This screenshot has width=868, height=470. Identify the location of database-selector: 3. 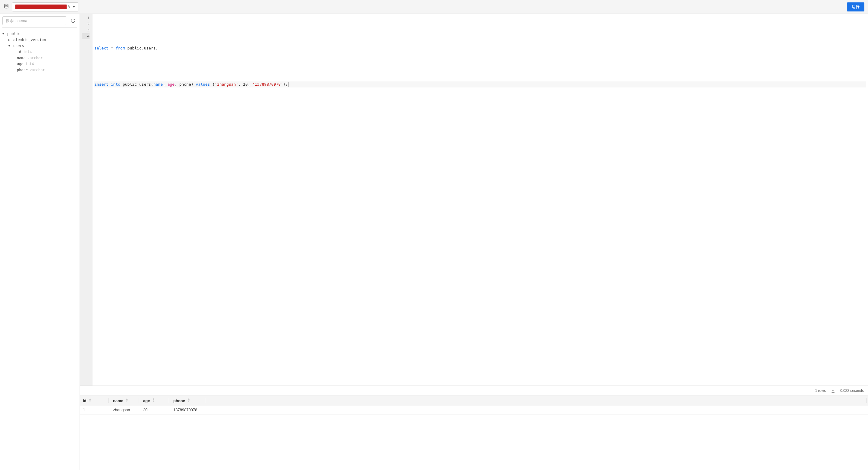
(45, 7).